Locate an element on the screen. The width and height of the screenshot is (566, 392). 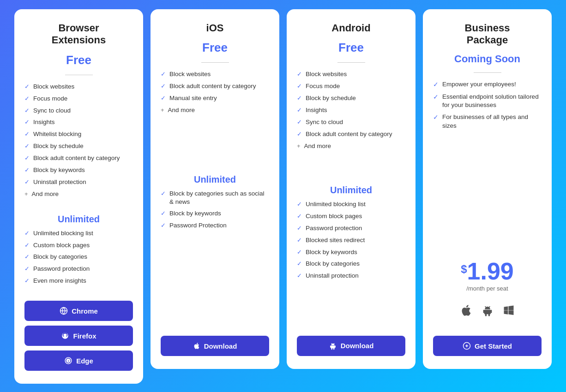
divider-business is located at coordinates (488, 73).